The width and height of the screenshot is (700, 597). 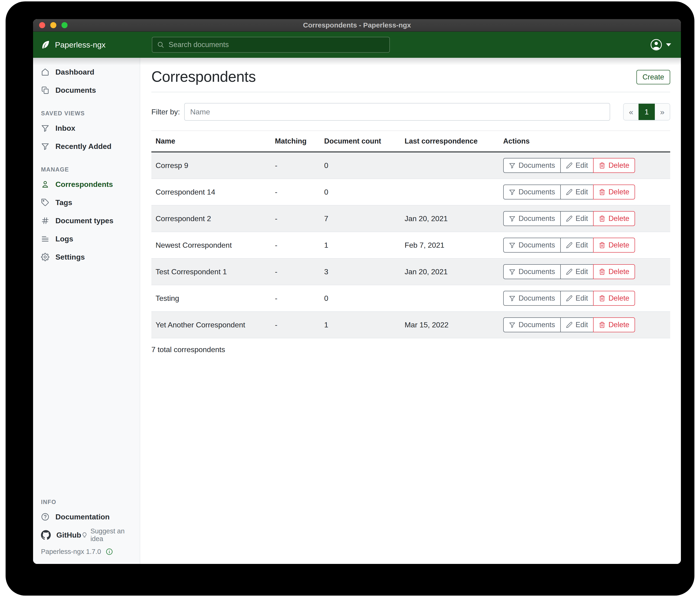 I want to click on filter-row: Filter by: « 1 », so click(x=411, y=112).